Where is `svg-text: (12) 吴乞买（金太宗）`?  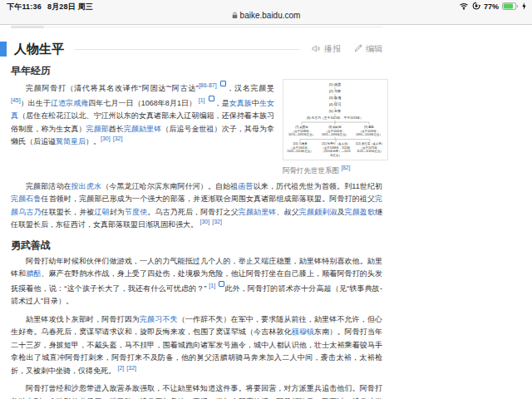 svg-text: (12) 吴乞买（金太宗） is located at coordinates (370, 143).